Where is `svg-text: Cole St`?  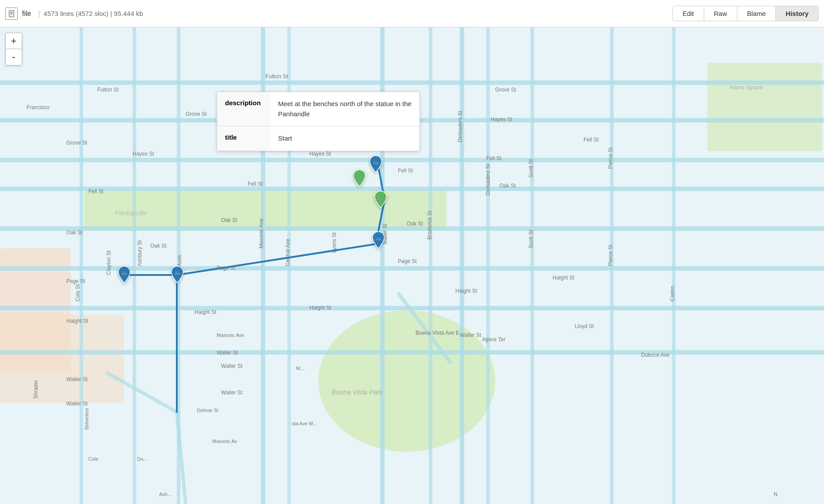
svg-text: Cole St is located at coordinates (78, 293).